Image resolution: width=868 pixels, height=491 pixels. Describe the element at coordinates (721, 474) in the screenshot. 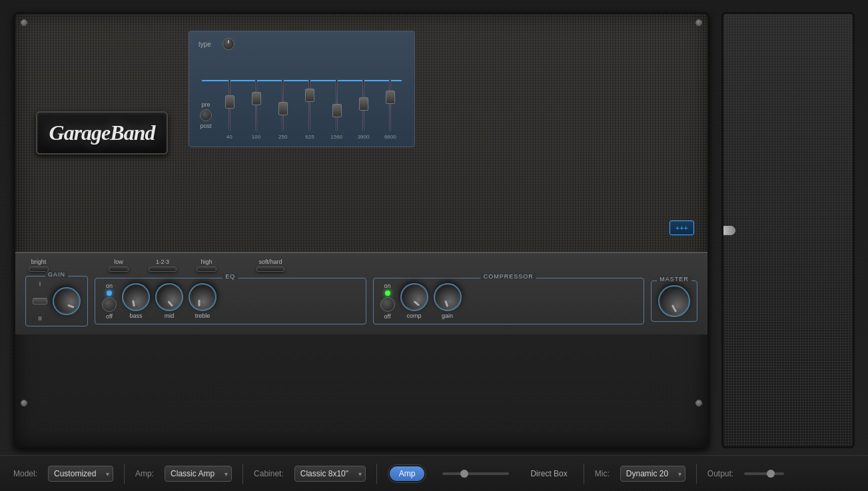

I see `output-label: Output:` at that location.